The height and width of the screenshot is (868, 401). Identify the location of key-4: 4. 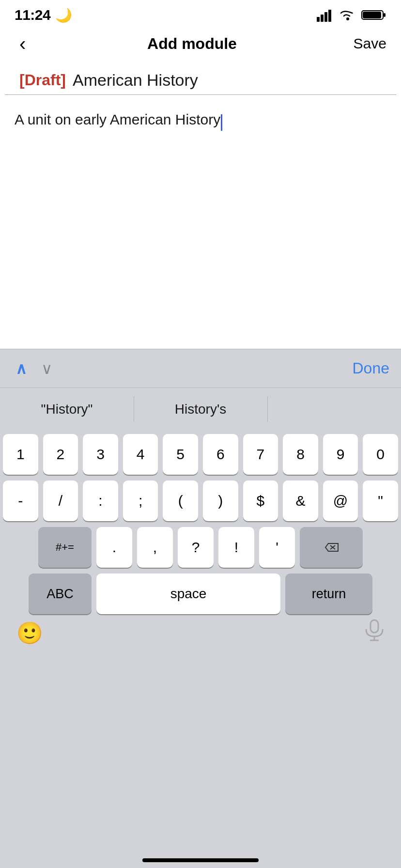
(140, 454).